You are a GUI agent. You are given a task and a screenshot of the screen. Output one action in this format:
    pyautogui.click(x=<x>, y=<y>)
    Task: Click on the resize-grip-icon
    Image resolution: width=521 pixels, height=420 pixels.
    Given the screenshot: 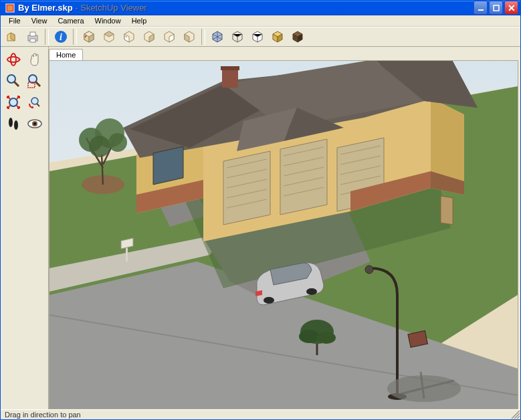 What is the action you would take?
    pyautogui.click(x=516, y=415)
    